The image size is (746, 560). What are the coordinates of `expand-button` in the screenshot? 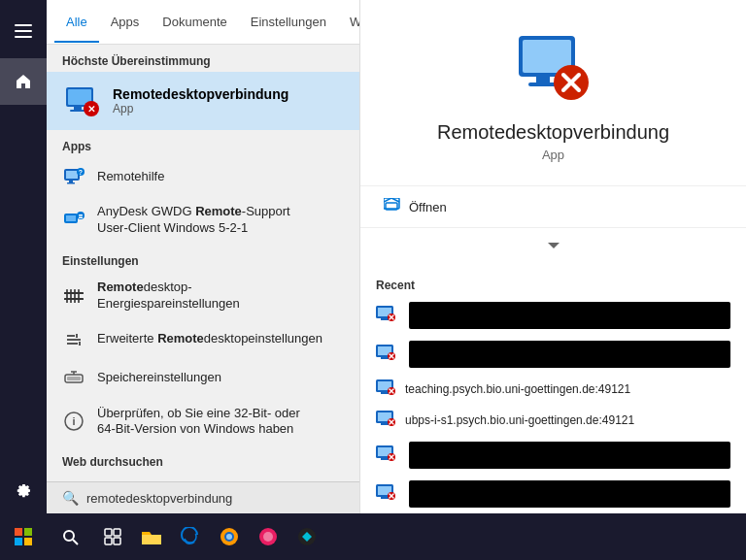 It's located at (554, 245).